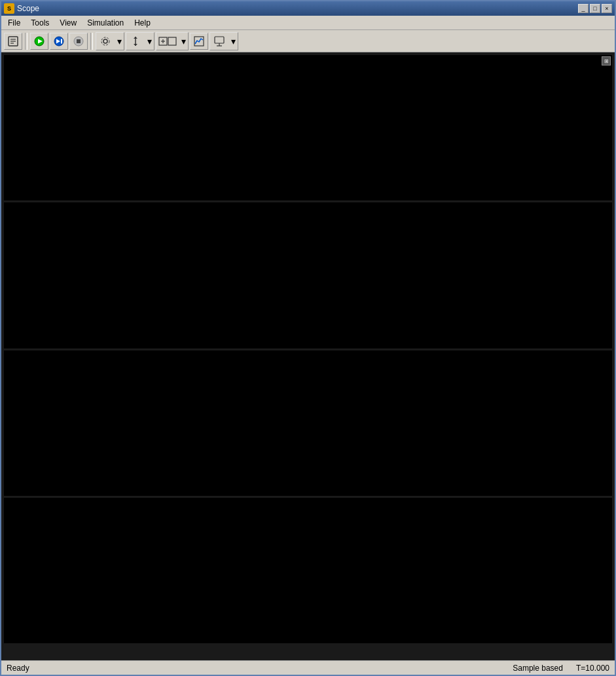  What do you see at coordinates (105, 41) in the screenshot?
I see `toolbar-settings-btn` at bounding box center [105, 41].